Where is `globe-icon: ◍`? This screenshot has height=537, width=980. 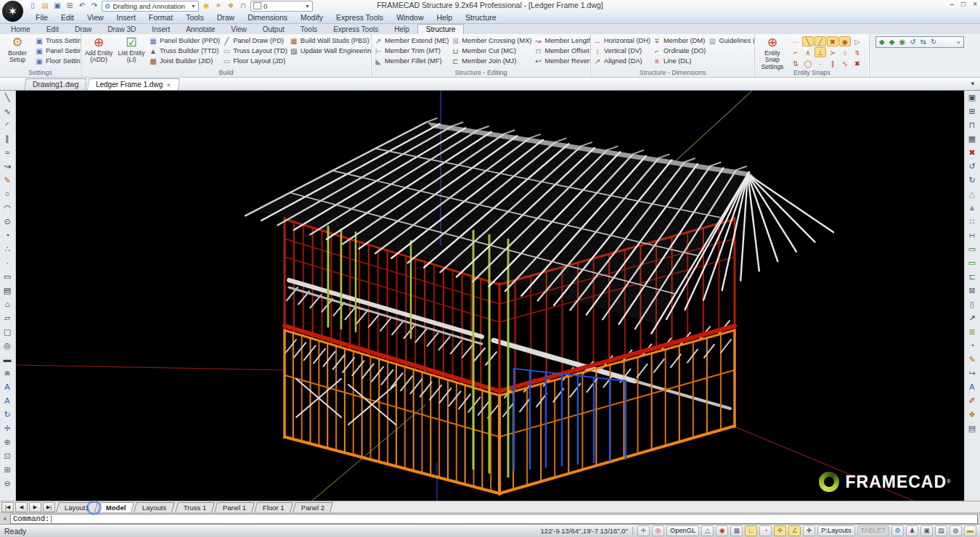
globe-icon: ◍ is located at coordinates (955, 531).